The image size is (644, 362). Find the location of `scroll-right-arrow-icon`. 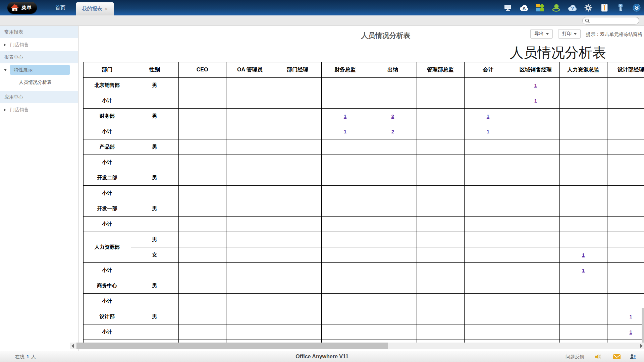

scroll-right-arrow-icon is located at coordinates (641, 346).